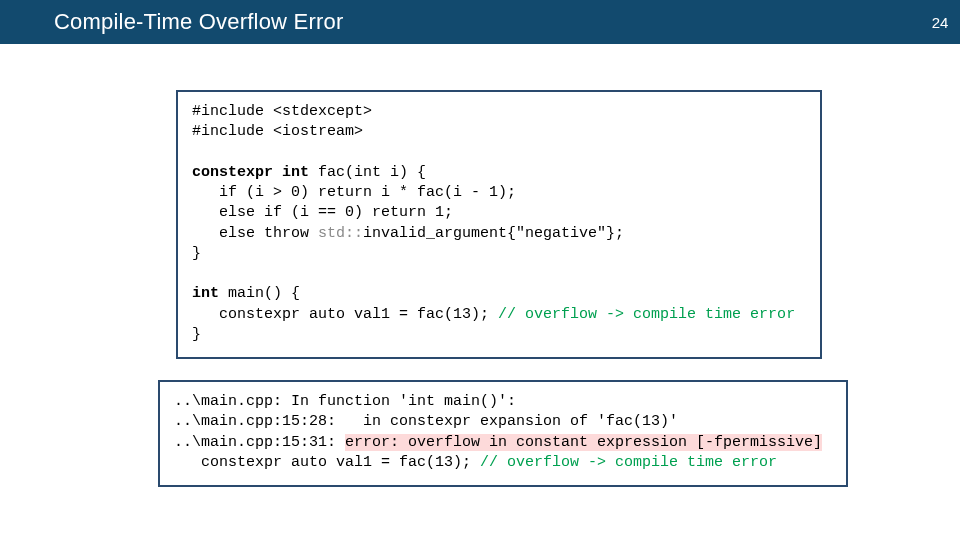  What do you see at coordinates (255, 234) in the screenshot?
I see `code-frag: else throw` at bounding box center [255, 234].